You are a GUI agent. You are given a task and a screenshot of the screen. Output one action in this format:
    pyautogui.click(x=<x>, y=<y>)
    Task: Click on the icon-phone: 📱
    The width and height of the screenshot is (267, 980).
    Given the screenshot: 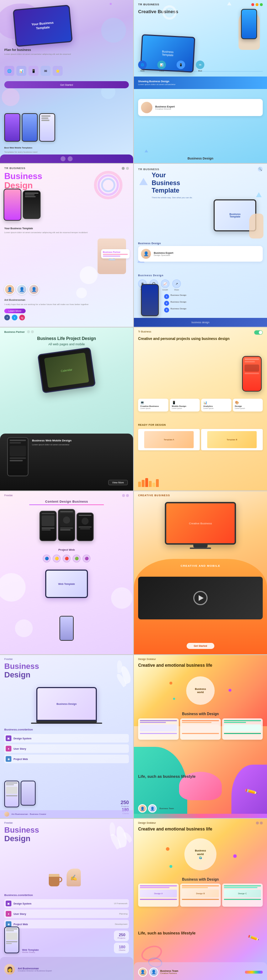 What is the action you would take?
    pyautogui.click(x=33, y=71)
    